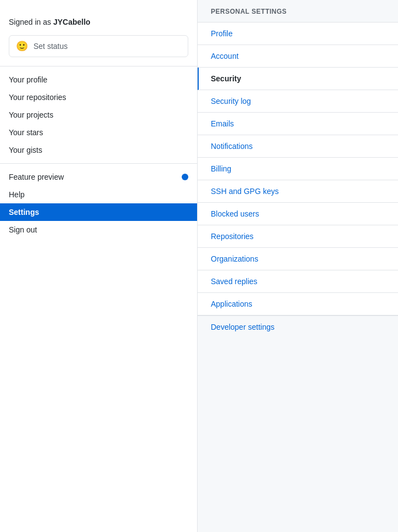 The width and height of the screenshot is (398, 532). Describe the element at coordinates (22, 46) in the screenshot. I see `smiley-icon: 🙂` at that location.